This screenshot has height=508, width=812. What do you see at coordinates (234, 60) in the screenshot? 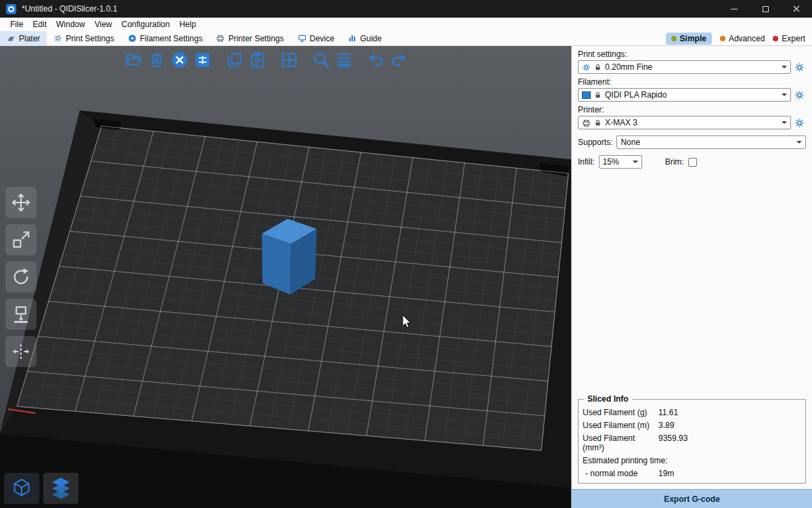
I see `copy-button` at bounding box center [234, 60].